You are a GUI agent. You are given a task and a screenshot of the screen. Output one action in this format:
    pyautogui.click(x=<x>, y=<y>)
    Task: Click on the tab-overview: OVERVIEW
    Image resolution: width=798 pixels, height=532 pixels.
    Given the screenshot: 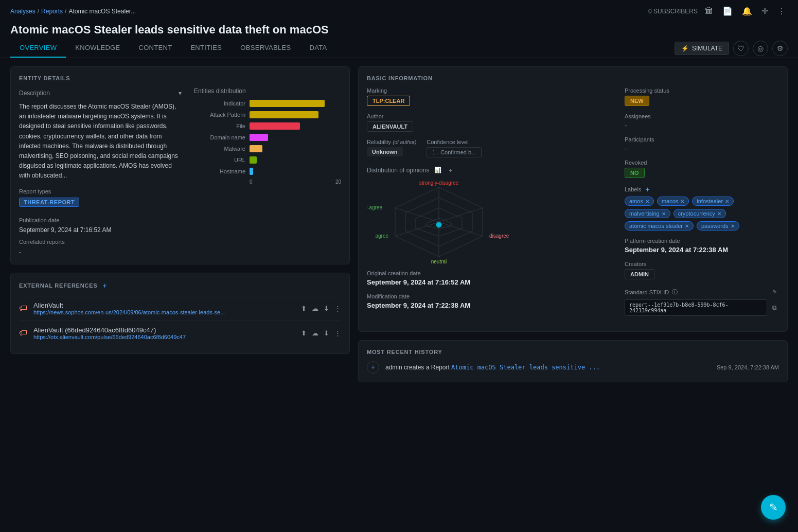 What is the action you would take?
    pyautogui.click(x=38, y=48)
    